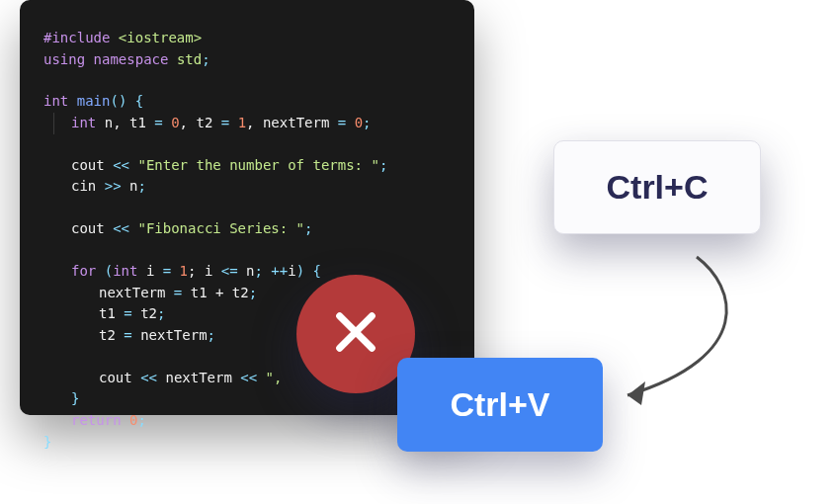 This screenshot has width=837, height=504. I want to click on code-line: using namespace std;, so click(247, 60).